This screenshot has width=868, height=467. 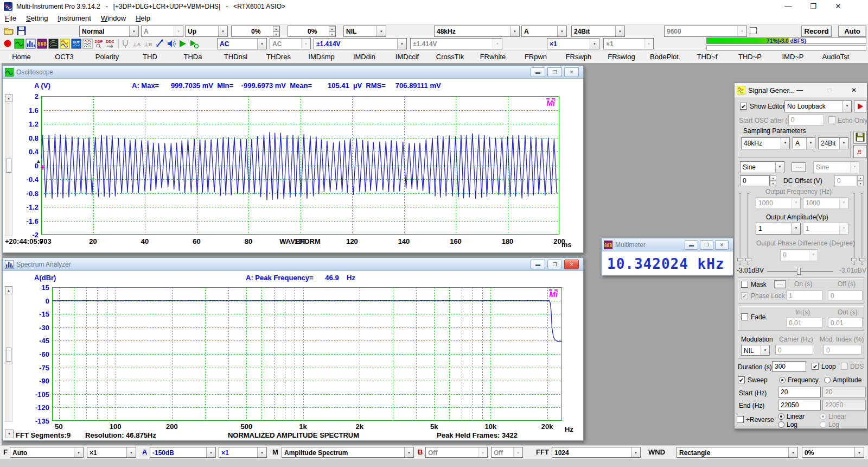 I want to click on calibration-icon, so click(x=126, y=43).